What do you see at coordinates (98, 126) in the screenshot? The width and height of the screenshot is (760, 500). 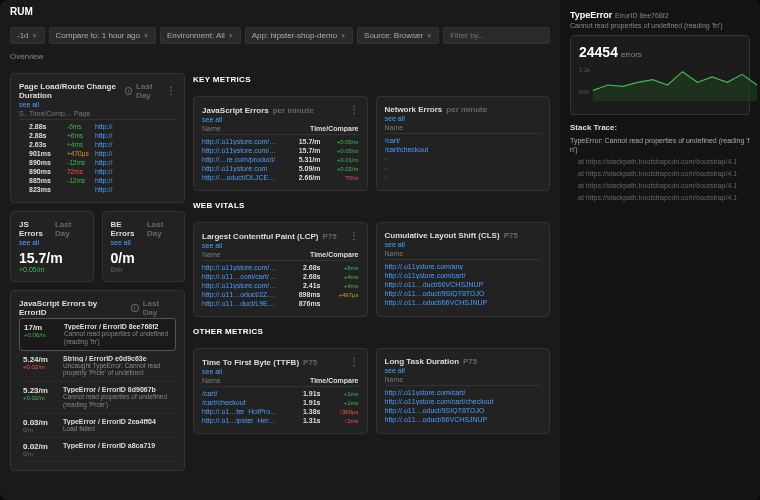 I see `table-row: 2.88s -6ms http://` at bounding box center [98, 126].